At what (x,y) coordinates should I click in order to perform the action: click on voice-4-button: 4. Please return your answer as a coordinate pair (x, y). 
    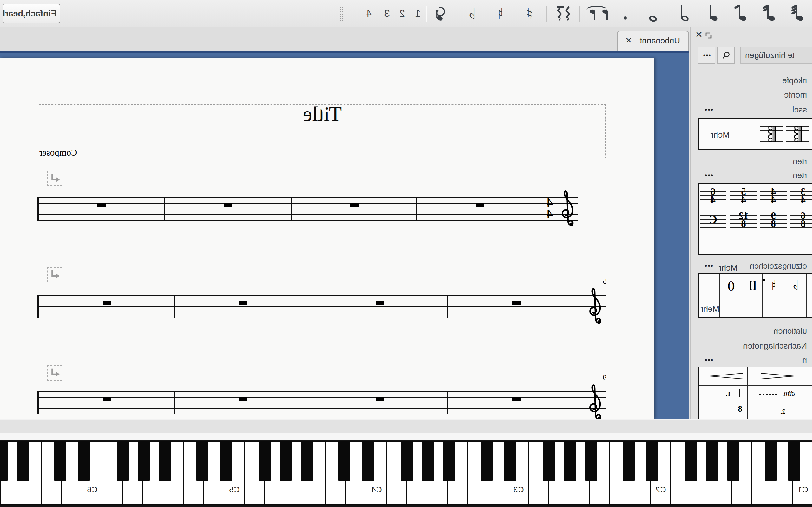
    Looking at the image, I should click on (369, 13).